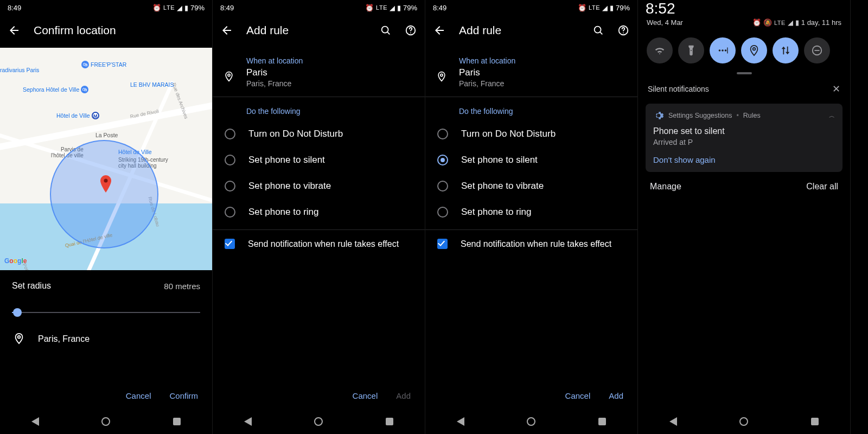  What do you see at coordinates (744, 138) in the screenshot?
I see `notification-card: Settings Suggestions • Rules ︿ Phone set…` at bounding box center [744, 138].